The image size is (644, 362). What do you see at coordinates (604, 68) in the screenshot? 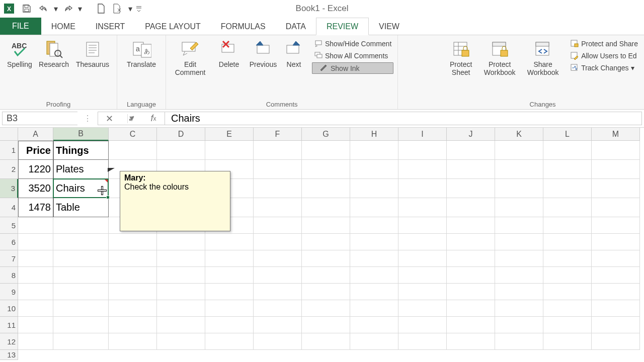
I see `track-changes-button: Track Changes ▾` at bounding box center [604, 68].